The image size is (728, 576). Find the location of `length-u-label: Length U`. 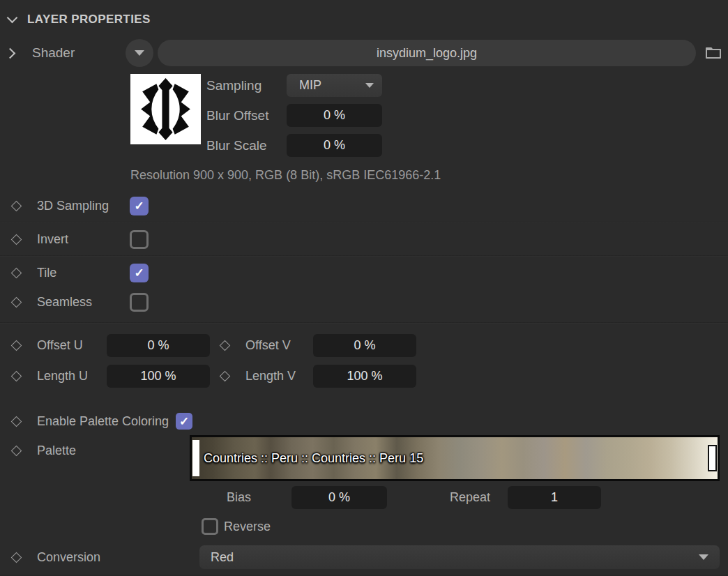

length-u-label: Length U is located at coordinates (72, 377).